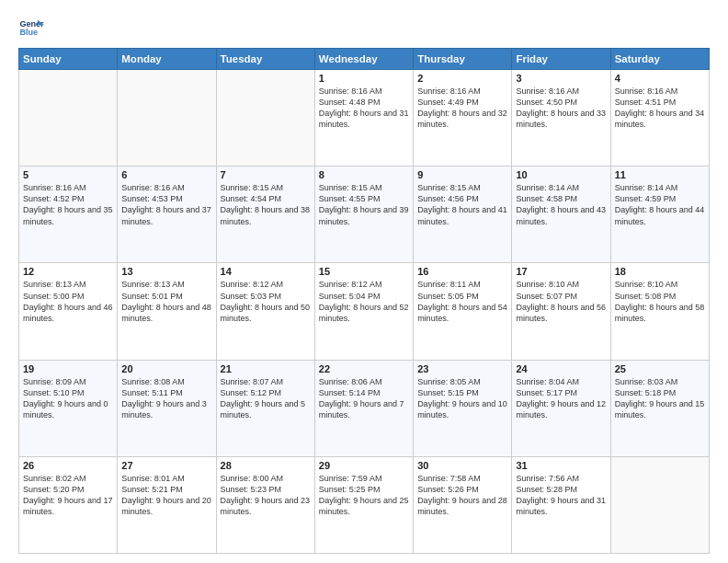 Image resolution: width=728 pixels, height=563 pixels. I want to click on day-number: 4, so click(660, 78).